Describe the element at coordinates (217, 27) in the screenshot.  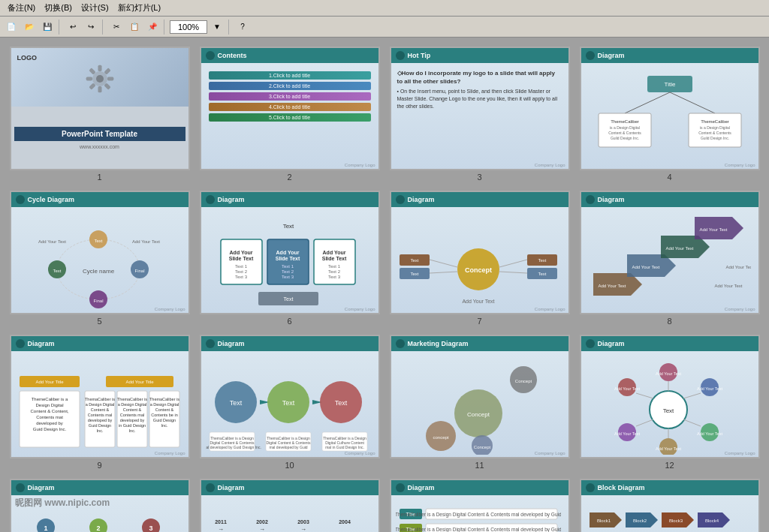
I see `zoom-dropdown: ▼` at that location.